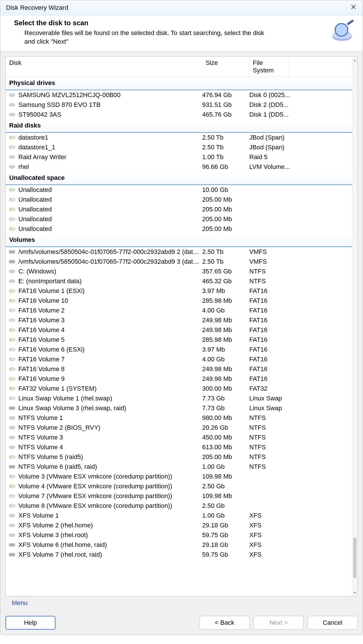 The height and width of the screenshot is (644, 363). Describe the element at coordinates (110, 262) in the screenshot. I see `item-name: /vmfs/volumes/5850504c-01f07065-77f2-000…` at that location.